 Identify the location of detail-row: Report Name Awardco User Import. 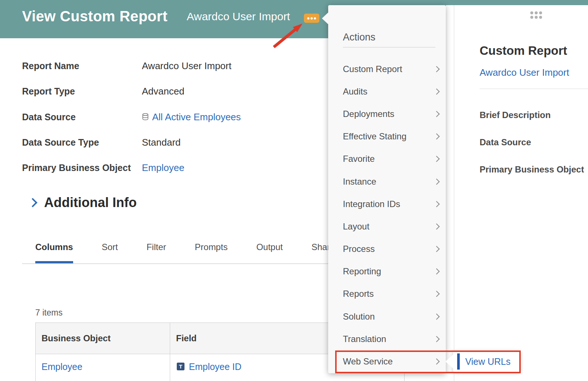
(173, 66).